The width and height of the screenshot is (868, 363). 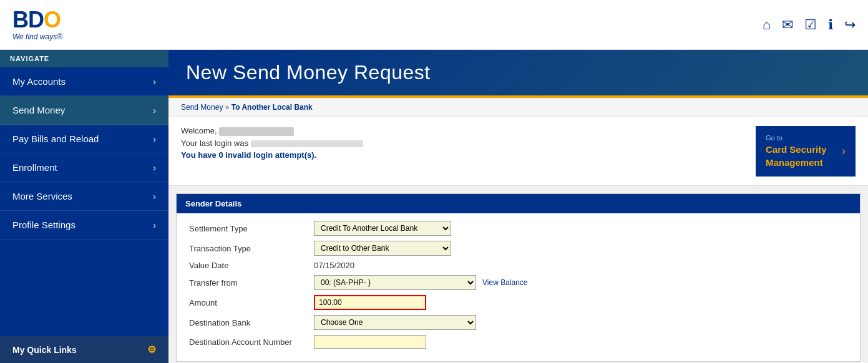 I want to click on settlement-type-value: Credit To Another Local Bank, so click(x=580, y=228).